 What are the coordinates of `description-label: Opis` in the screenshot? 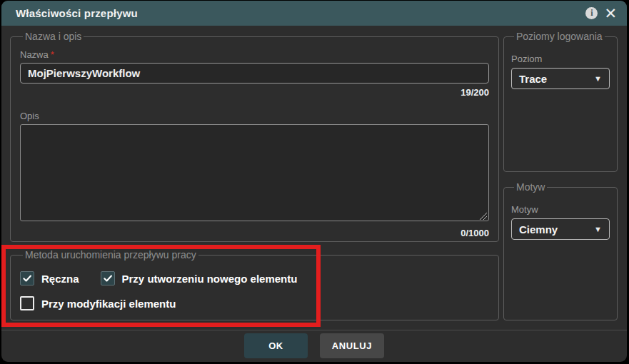 It's located at (254, 116).